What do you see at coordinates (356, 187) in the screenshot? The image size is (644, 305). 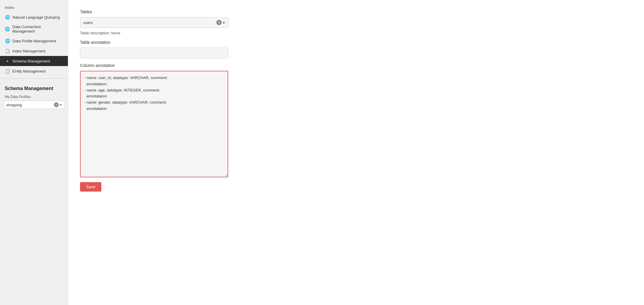 I see `save-button-wrapper: Save` at bounding box center [356, 187].